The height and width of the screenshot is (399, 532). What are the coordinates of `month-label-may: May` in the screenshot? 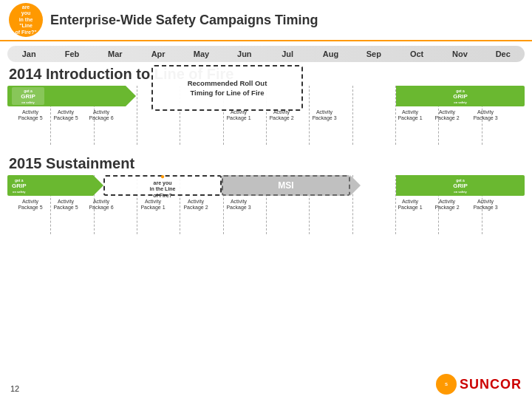 It's located at (201, 54).